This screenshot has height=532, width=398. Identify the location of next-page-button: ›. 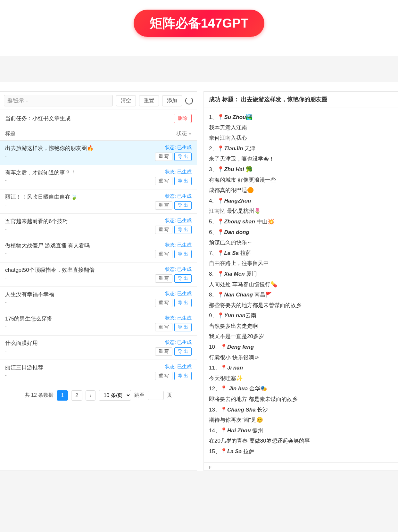
(90, 395).